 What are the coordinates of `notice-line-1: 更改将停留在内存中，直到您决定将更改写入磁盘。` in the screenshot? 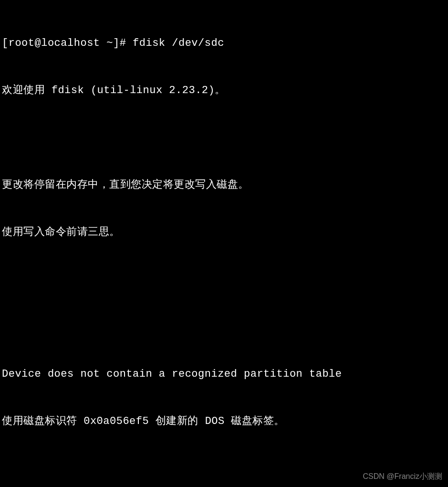 It's located at (224, 185).